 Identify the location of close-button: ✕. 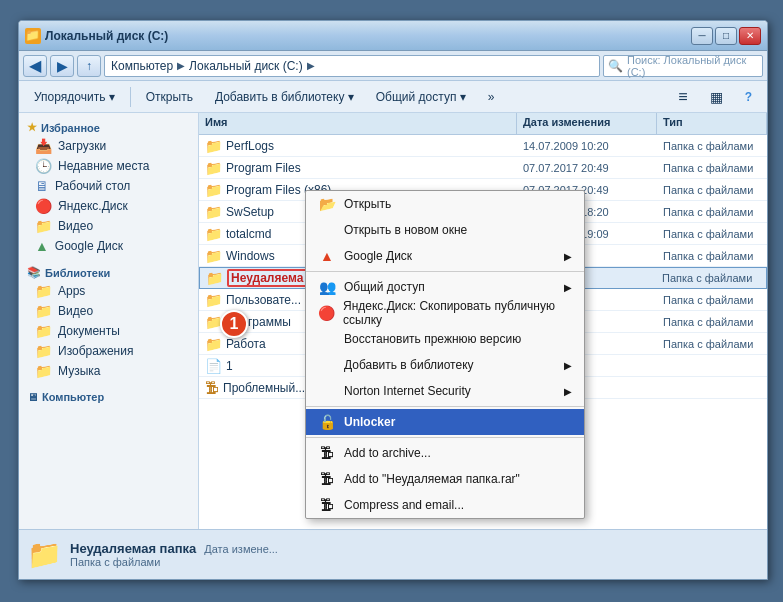
(750, 36).